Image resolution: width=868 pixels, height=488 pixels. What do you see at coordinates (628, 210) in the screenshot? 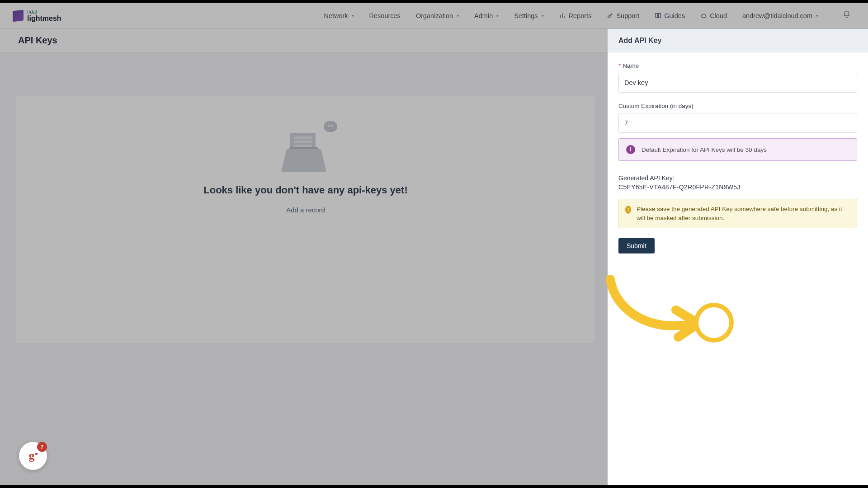
I see `warning-icon: !` at bounding box center [628, 210].